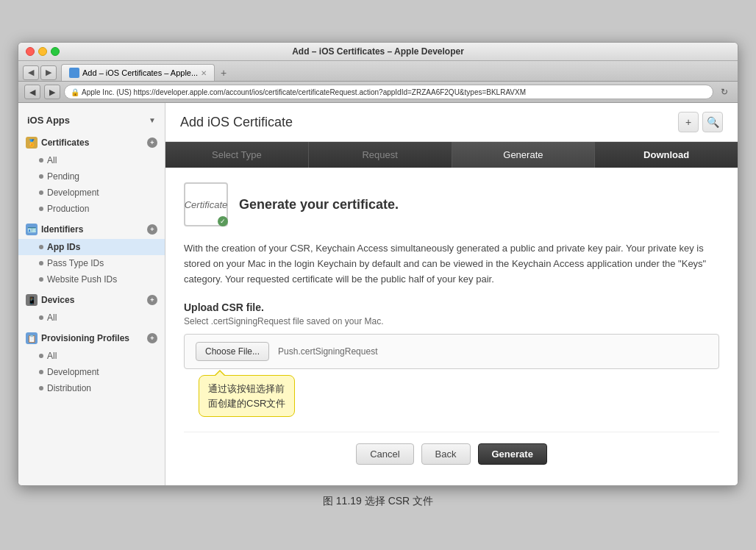  I want to click on window-title: Add – iOS Certificates – Apple Developer, so click(378, 51).